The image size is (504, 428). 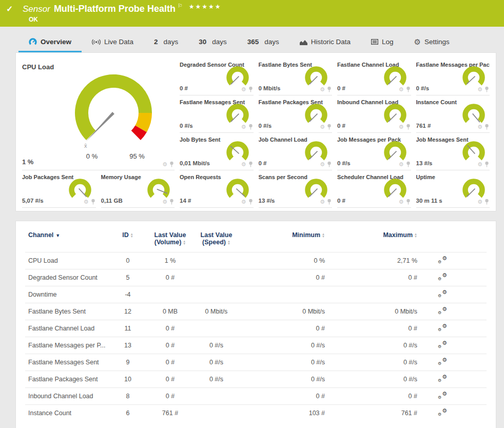 I want to click on channel-name: Fastlane Packages Sent, so click(x=66, y=380).